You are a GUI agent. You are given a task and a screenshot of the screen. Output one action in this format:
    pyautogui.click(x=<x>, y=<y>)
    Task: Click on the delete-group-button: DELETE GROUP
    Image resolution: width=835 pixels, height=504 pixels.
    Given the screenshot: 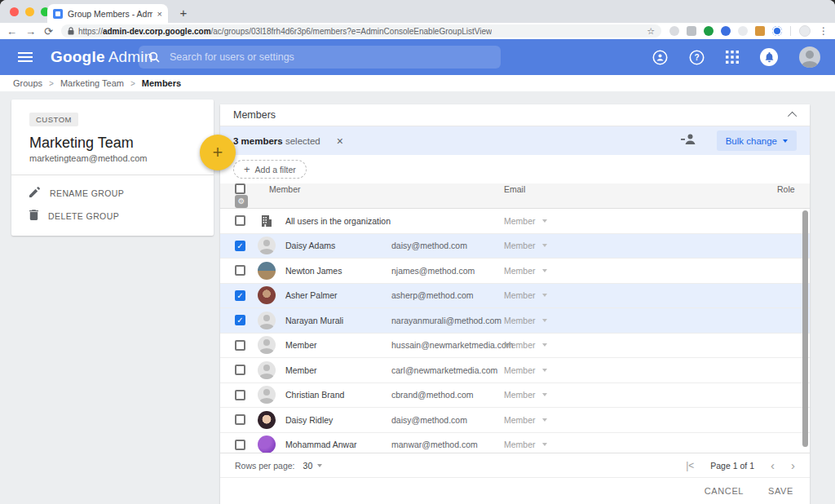 What is the action you would take?
    pyautogui.click(x=113, y=216)
    